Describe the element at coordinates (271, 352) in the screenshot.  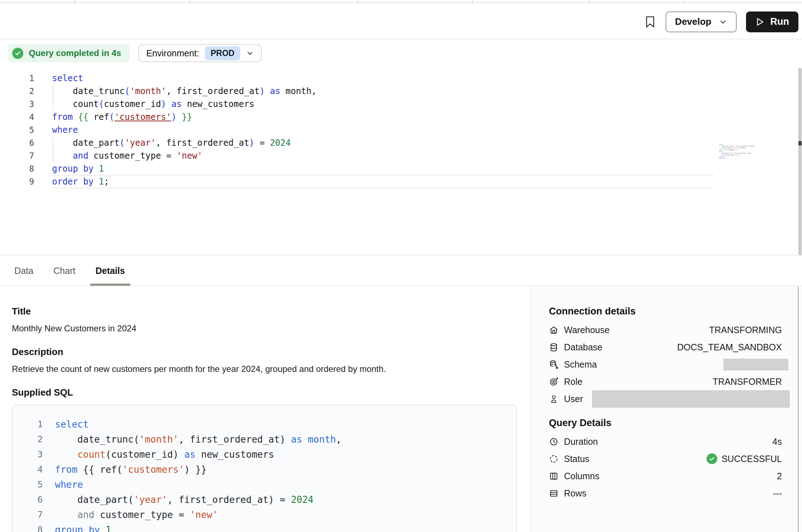
I see `description-heading: Description` at that location.